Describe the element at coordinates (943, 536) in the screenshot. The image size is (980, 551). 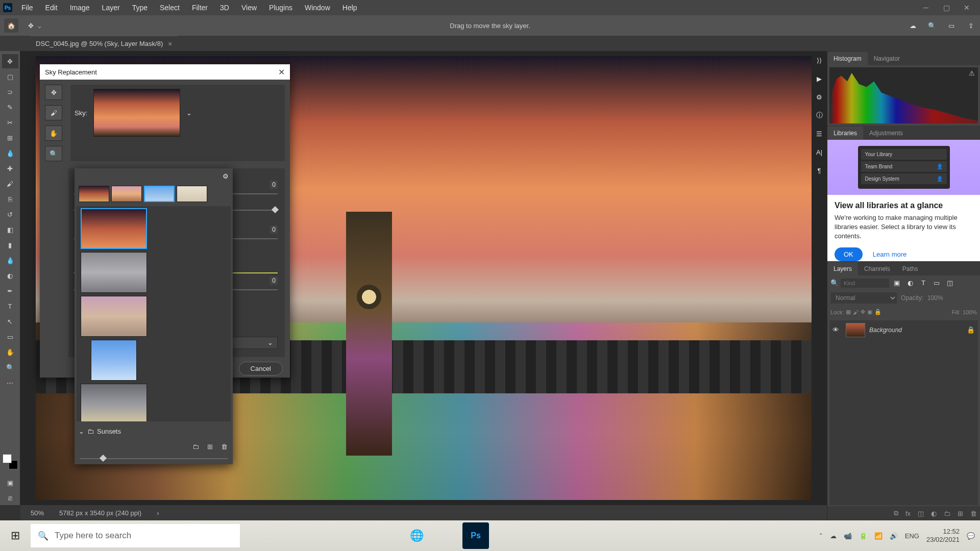
I see `clock: 12:52 23/02/2021` at that location.